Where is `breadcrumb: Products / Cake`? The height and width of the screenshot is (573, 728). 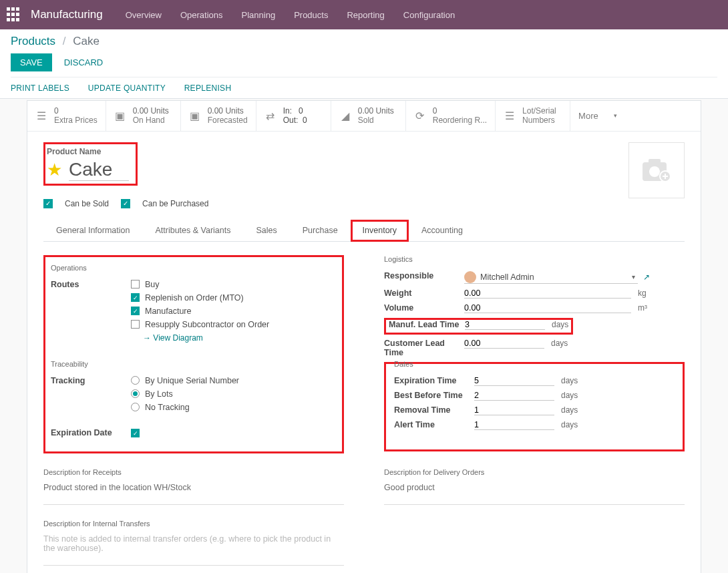
breadcrumb: Products / Cake is located at coordinates (364, 41).